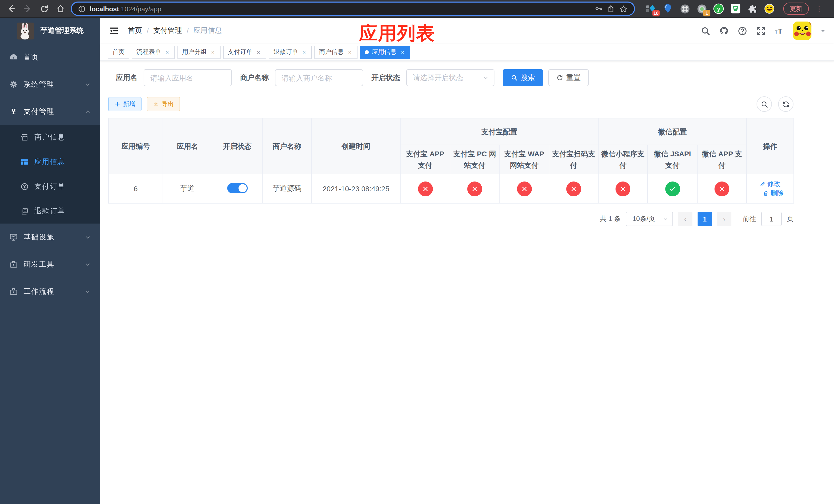 The width and height of the screenshot is (834, 504). I want to click on back-icon, so click(12, 9).